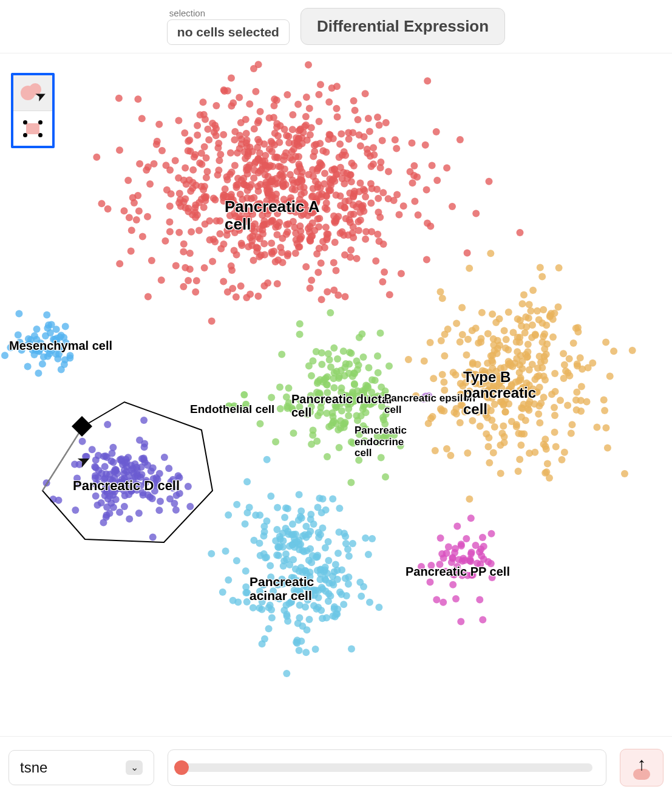 The height and width of the screenshot is (798, 672). What do you see at coordinates (403, 27) in the screenshot?
I see `differential-expression-button: Differential Expression` at bounding box center [403, 27].